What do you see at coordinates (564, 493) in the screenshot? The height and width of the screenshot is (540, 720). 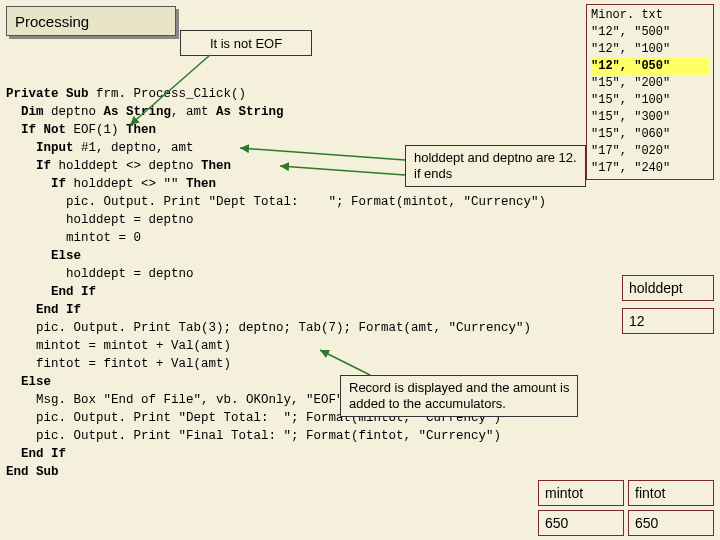 I see `mintot-label: mintot` at bounding box center [564, 493].